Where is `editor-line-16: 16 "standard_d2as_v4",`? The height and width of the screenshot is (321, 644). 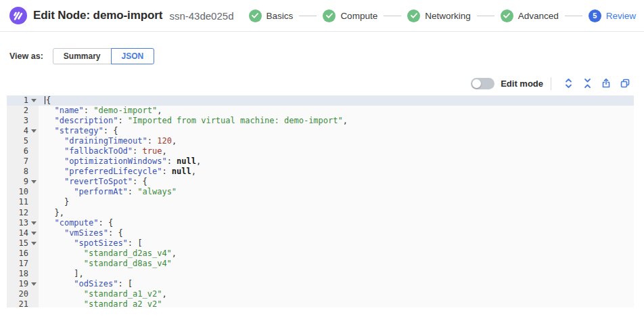 editor-line-16: 16 "standard_d2as_v4", is located at coordinates (321, 253).